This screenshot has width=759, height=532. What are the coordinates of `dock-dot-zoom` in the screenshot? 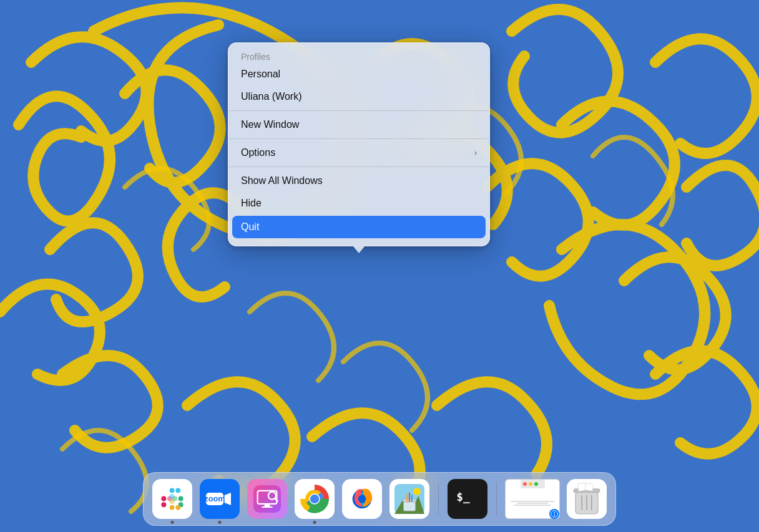 It's located at (220, 523).